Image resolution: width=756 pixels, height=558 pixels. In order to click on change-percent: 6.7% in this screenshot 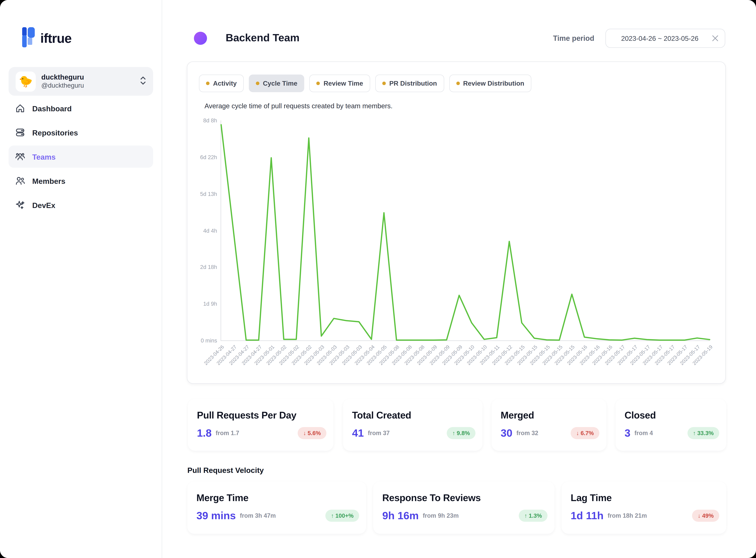, I will do `click(587, 433)`.